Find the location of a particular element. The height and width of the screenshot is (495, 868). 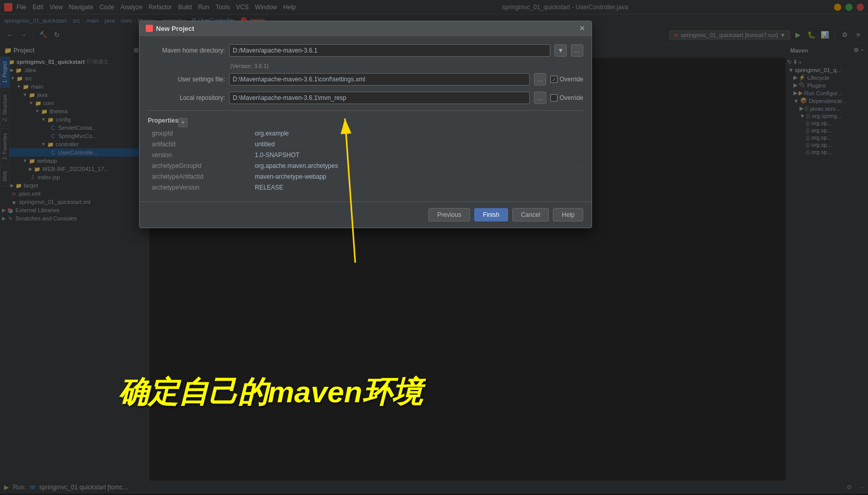

local-repo-label: Local repository: is located at coordinates (186, 98).